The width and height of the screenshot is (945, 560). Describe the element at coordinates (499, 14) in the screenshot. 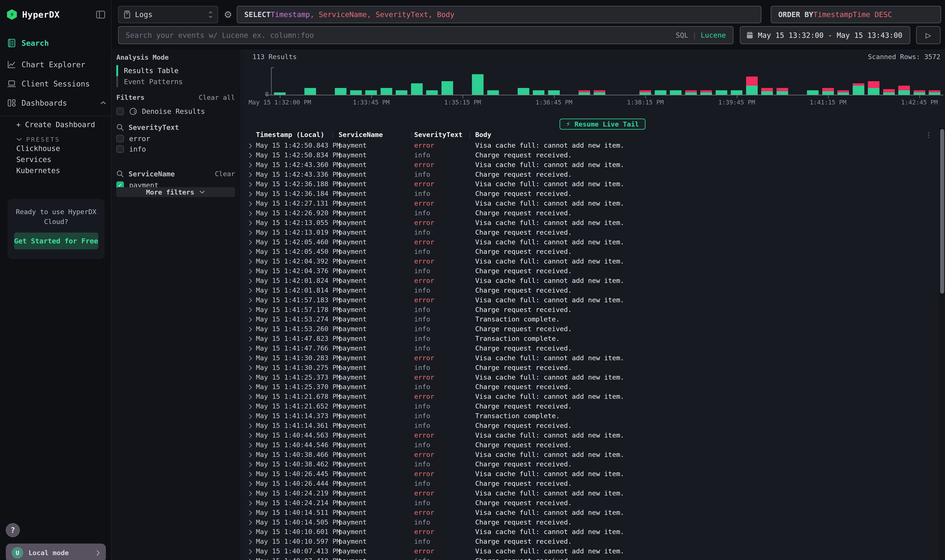

I see `sql-select-input: SELECT Timestamp, ServiceName, SeverityT…` at that location.